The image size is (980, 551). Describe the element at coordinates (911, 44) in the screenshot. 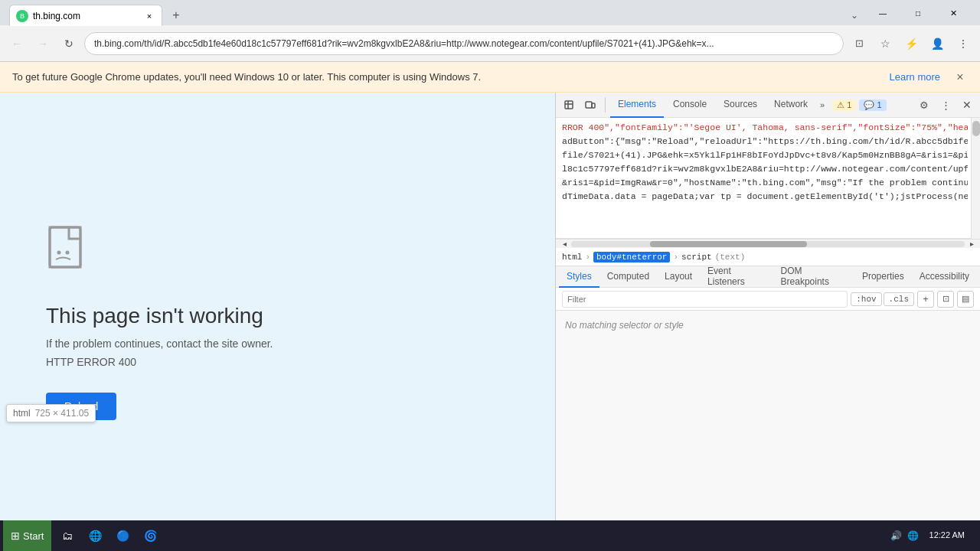

I see `extensions-button: ⚡` at that location.